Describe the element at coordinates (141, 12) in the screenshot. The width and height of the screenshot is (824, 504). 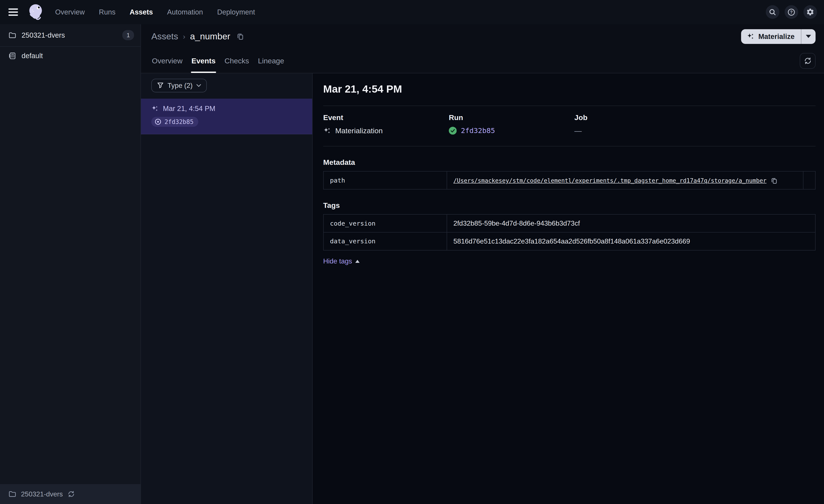
I see `nav-assets: Assets` at that location.